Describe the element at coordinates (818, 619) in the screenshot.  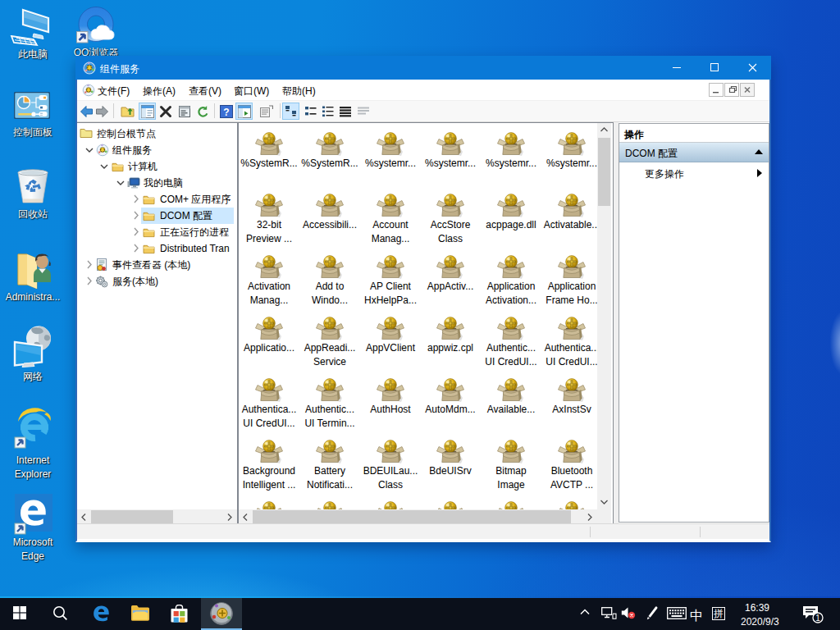
I see `svg-text: 1` at that location.